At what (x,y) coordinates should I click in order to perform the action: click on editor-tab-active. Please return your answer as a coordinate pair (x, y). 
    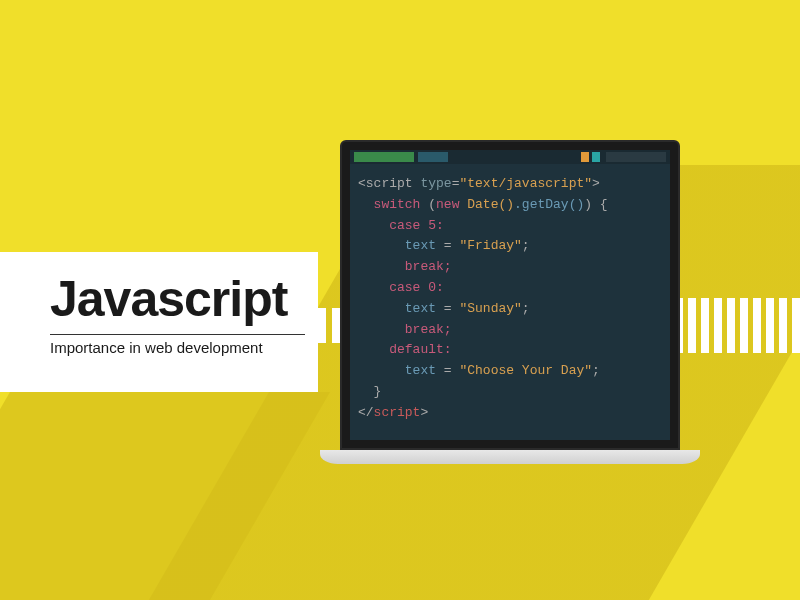
    Looking at the image, I should click on (384, 157).